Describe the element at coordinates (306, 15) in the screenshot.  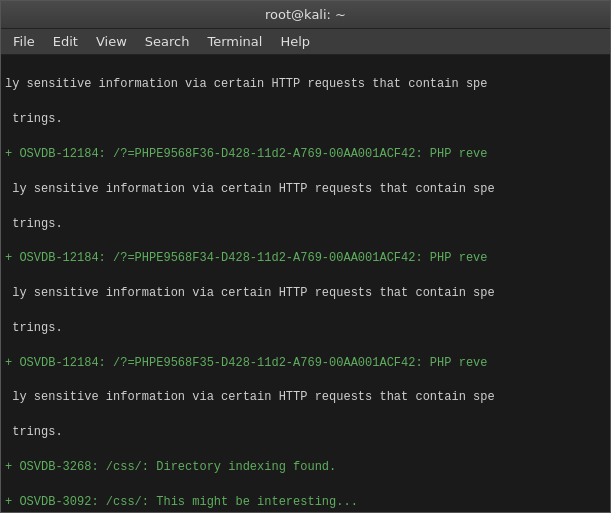
I see `title-bar: root@kali: ~` at that location.